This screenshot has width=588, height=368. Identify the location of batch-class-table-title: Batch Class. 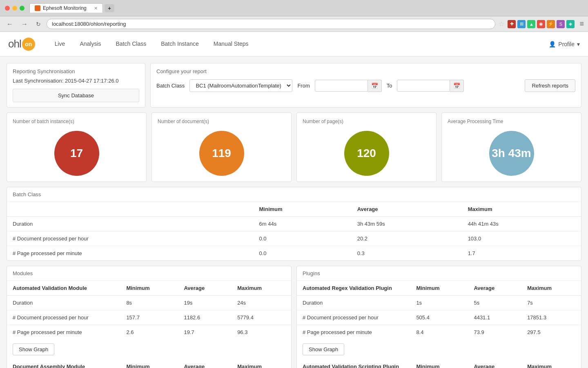
(294, 195).